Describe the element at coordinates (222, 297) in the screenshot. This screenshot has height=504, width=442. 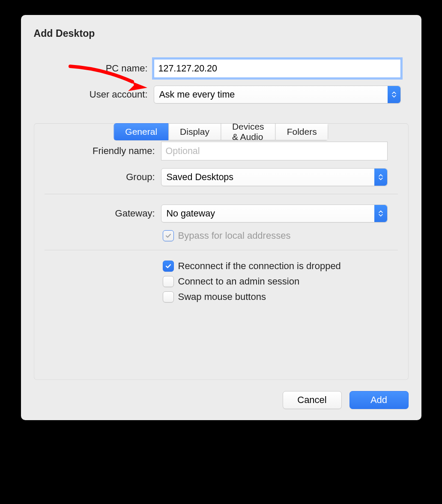
I see `swap-mouse-label: Swap mouse buttons` at that location.